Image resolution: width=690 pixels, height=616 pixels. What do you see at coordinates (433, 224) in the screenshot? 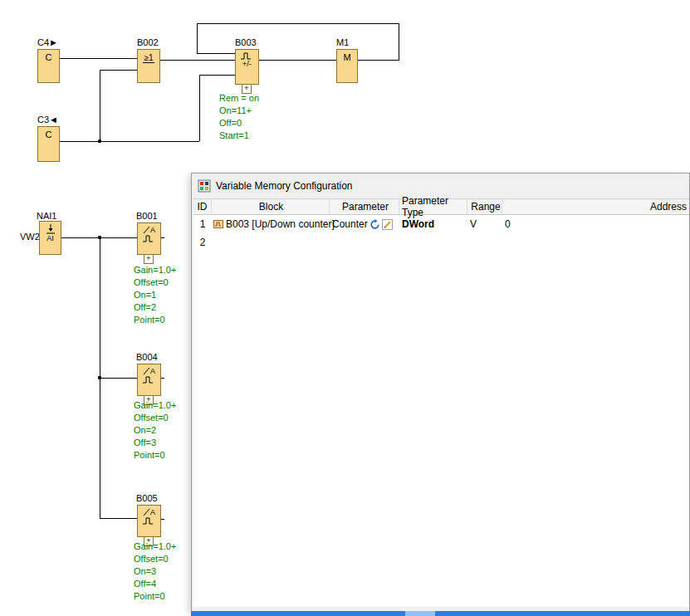
I see `cell-parameter-type: DWord` at bounding box center [433, 224].